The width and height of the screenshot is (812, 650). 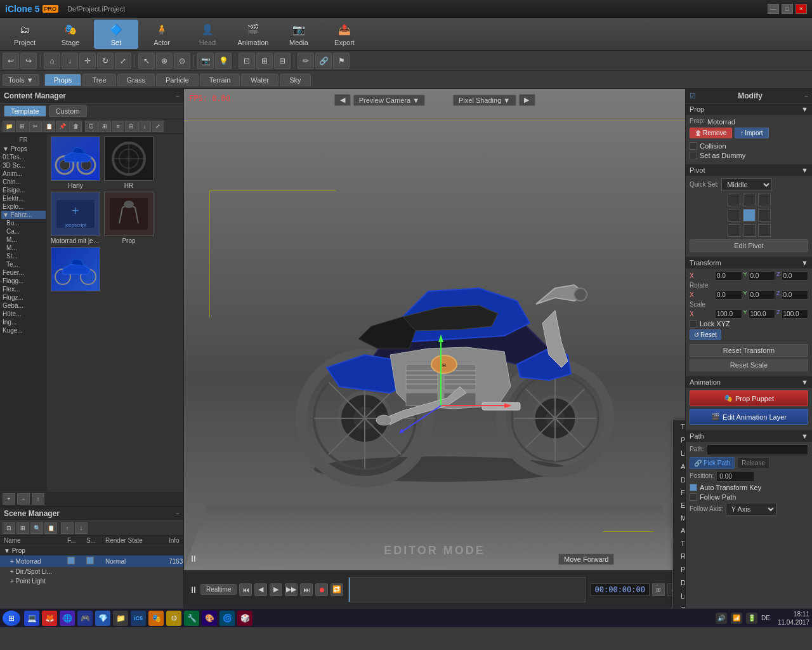 What do you see at coordinates (291, 590) in the screenshot?
I see `vp-next-button: ▶▶` at bounding box center [291, 590].